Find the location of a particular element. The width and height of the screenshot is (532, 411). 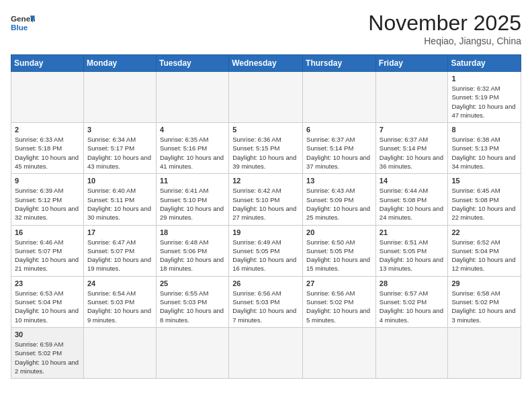

day-number: 17 is located at coordinates (120, 232).